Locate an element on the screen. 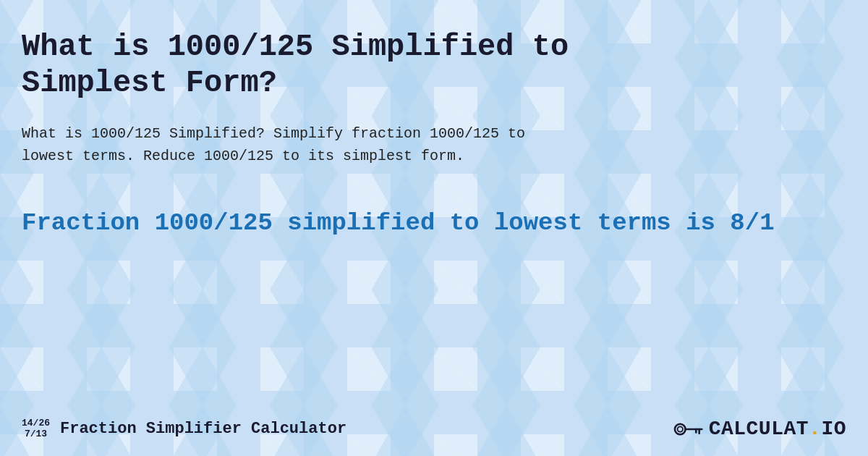 Image resolution: width=868 pixels, height=456 pixels. footer-fractions: 14/26 7/13 is located at coordinates (36, 428).